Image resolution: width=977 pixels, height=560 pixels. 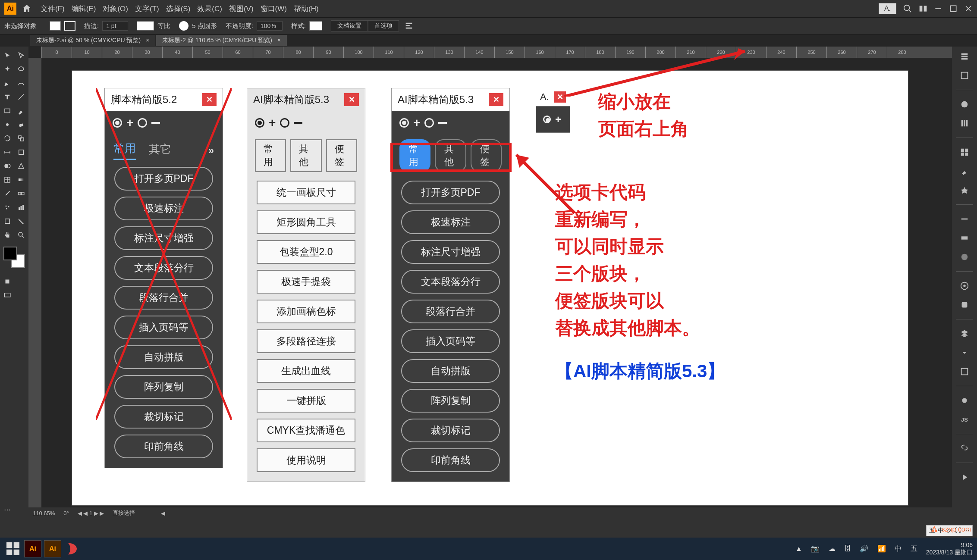 I want to click on stroke-weight-input, so click(x=115, y=26).